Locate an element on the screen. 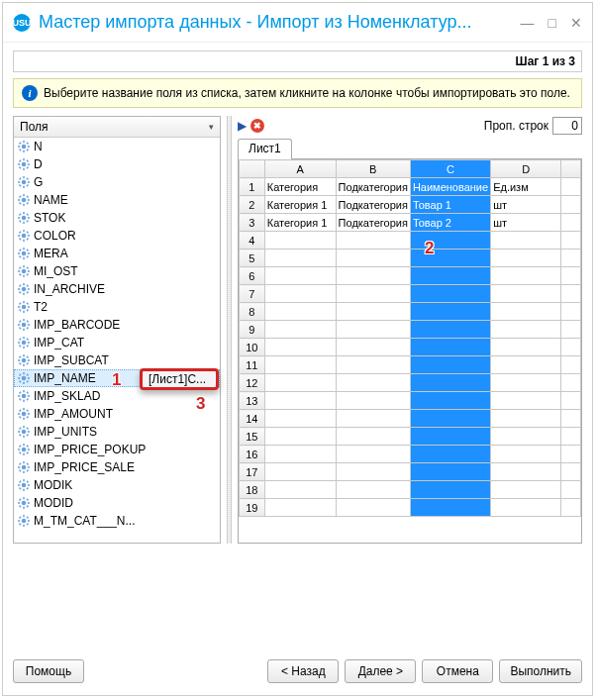 The image size is (597, 700). row-header: 10 is located at coordinates (252, 348).